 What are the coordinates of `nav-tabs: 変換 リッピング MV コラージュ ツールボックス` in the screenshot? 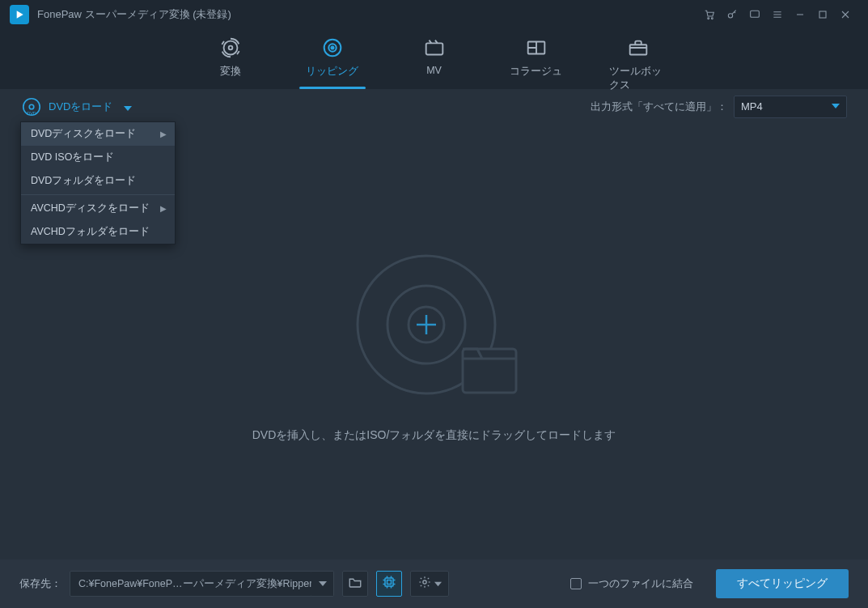 It's located at (434, 59).